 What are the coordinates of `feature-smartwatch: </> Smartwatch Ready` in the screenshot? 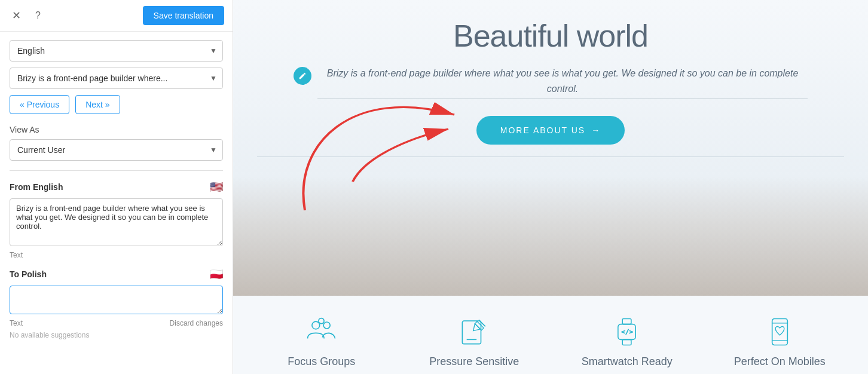 It's located at (627, 341).